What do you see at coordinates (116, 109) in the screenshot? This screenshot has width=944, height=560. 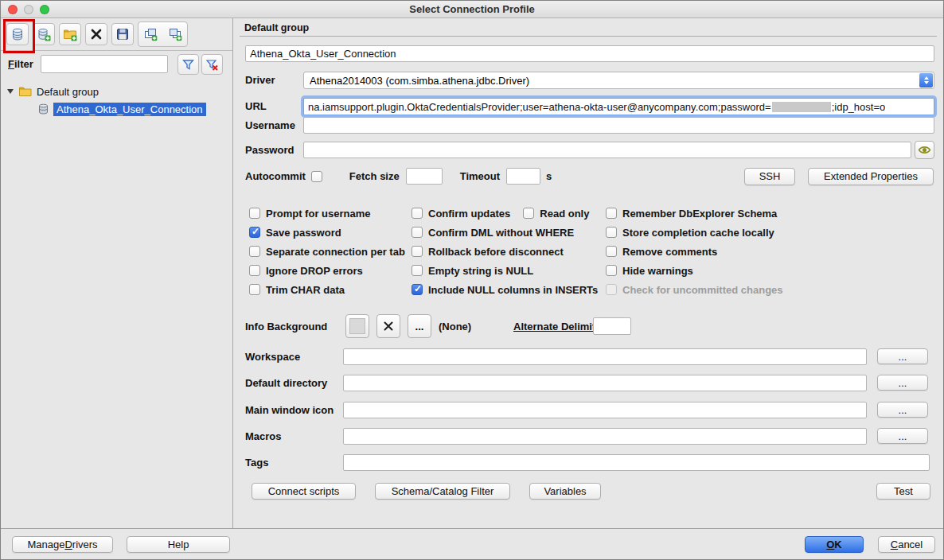 I see `tree-connection-item: Athena_Okta_User_Connection` at bounding box center [116, 109].